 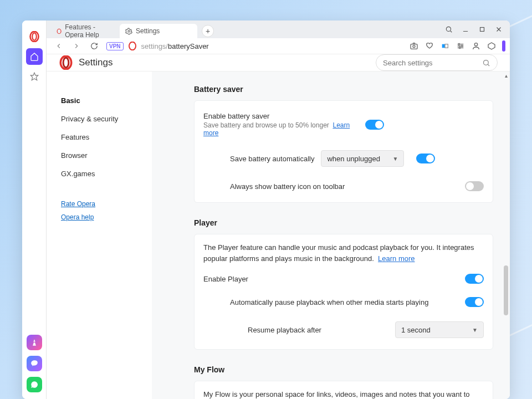 What do you see at coordinates (506, 75) in the screenshot?
I see `scroll-up-button: ▴` at bounding box center [506, 75].